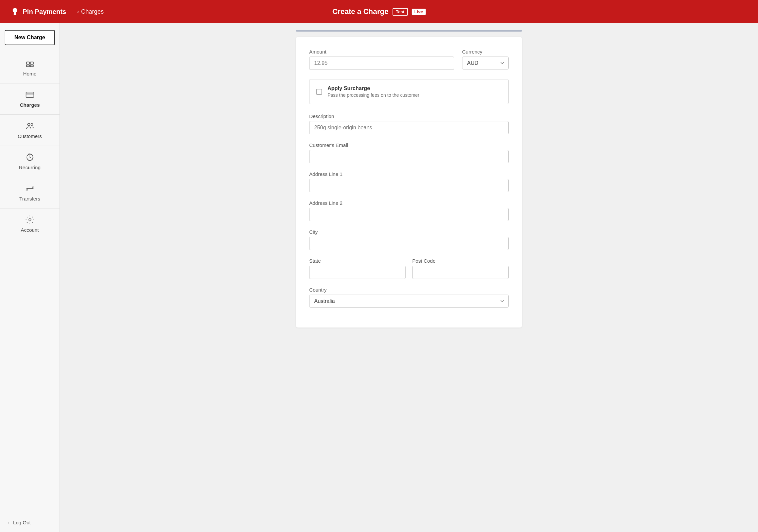  What do you see at coordinates (409, 239) in the screenshot?
I see `city-field-group: City` at bounding box center [409, 239].